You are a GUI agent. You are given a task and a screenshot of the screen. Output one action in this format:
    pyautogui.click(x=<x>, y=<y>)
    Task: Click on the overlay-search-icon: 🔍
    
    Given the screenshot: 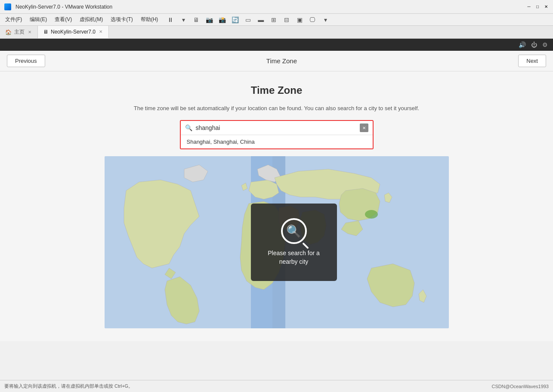 What is the action you would take?
    pyautogui.click(x=294, y=231)
    